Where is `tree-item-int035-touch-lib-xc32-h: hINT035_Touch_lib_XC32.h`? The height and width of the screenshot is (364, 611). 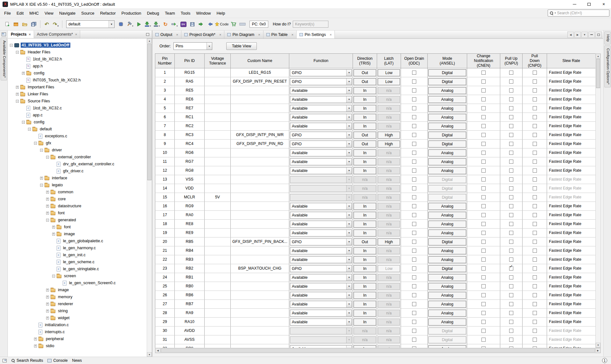 tree-item-int035-touch-lib-xc32-h: hINT035_Touch_lib_XC32.h is located at coordinates (78, 80).